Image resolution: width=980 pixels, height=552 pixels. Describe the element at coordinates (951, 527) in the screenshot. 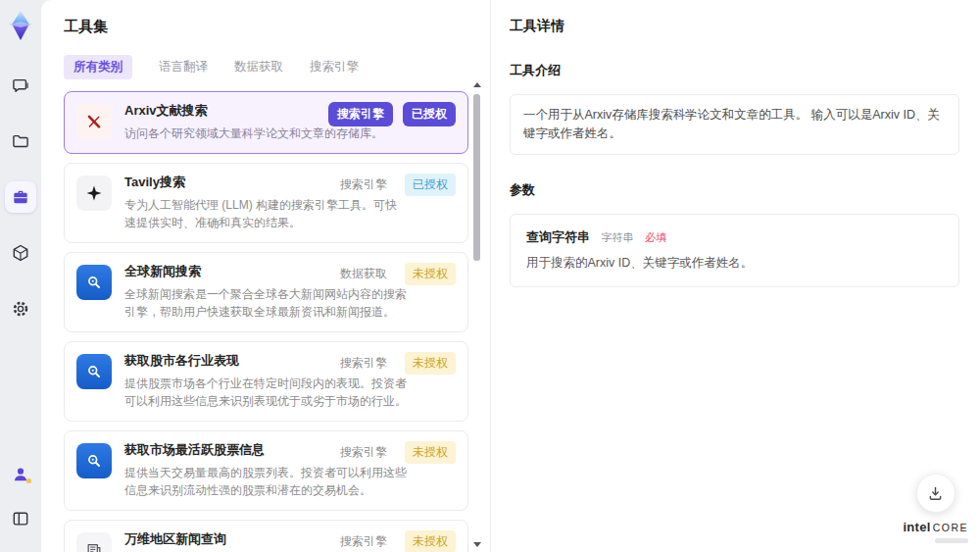

I see `core-wordmark: CORE` at that location.